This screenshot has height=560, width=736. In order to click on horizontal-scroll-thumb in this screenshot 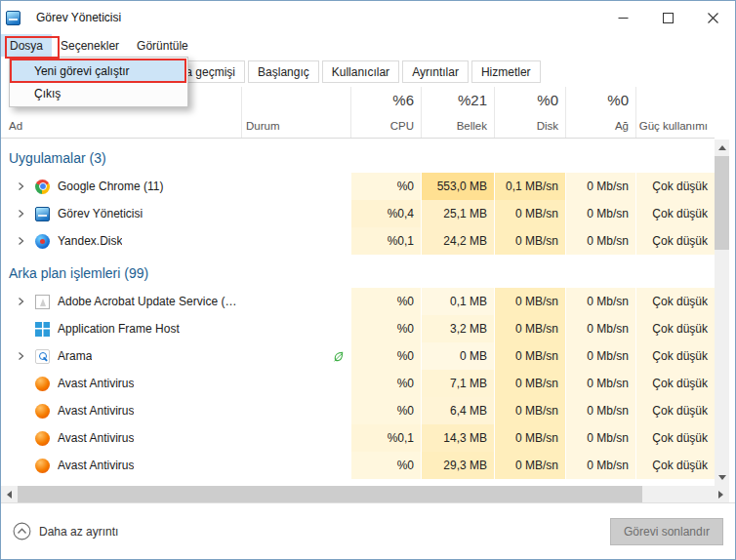, I will do `click(330, 494)`.